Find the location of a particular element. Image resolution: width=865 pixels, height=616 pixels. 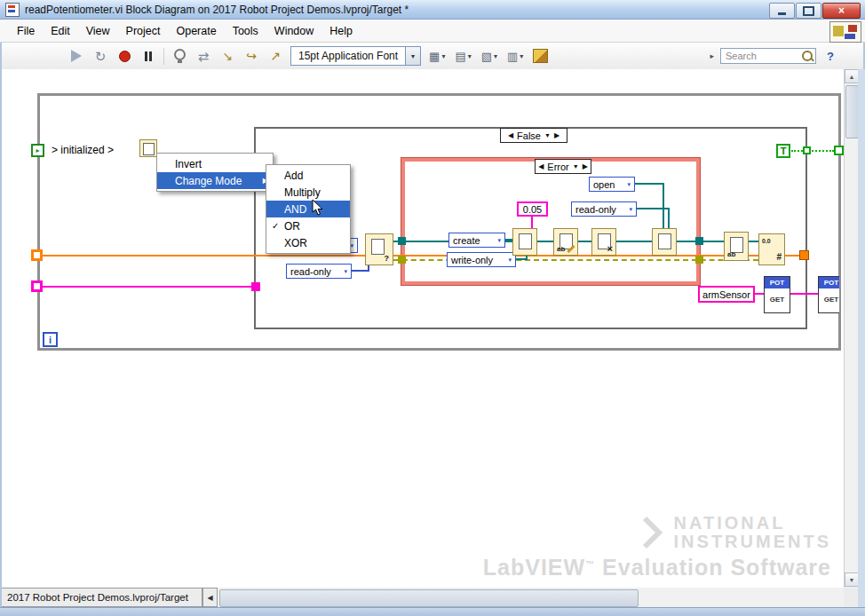

scroll-down-button: ▼ is located at coordinates (852, 580).